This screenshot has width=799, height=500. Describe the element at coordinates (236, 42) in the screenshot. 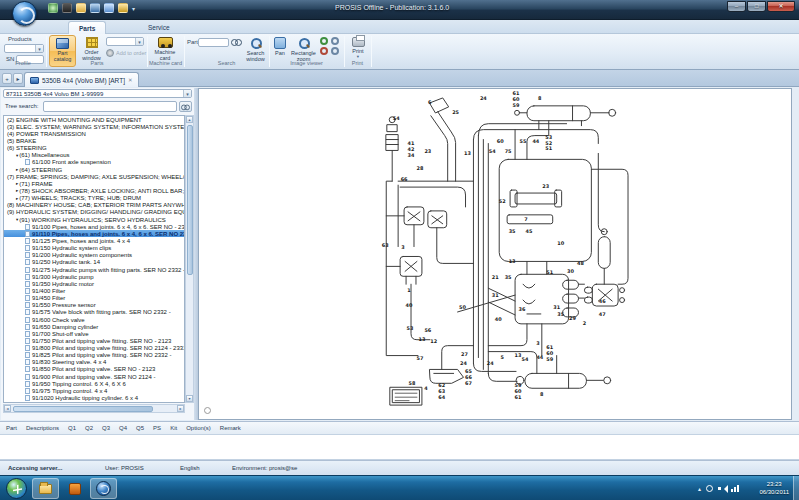

I see `binoculars-icon` at that location.